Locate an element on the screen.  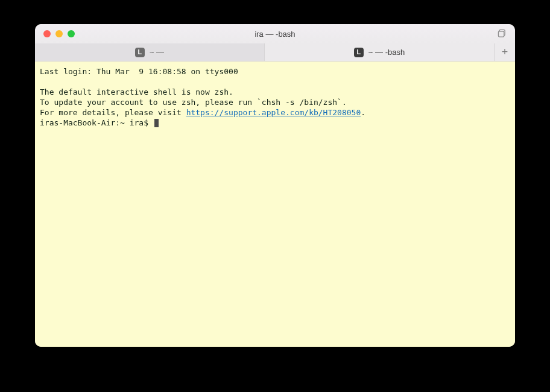
support-link: https://support.apple.com/kb/HT208050 is located at coordinates (274, 112).